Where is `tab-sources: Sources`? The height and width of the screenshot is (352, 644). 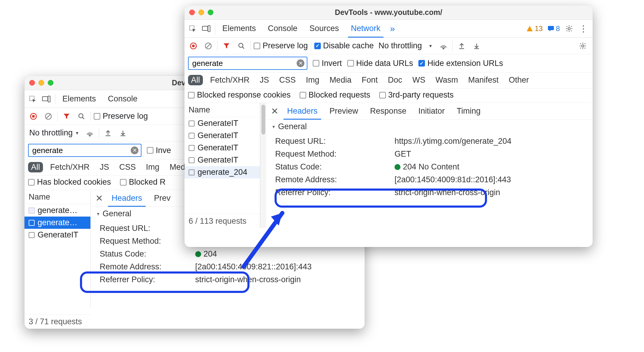
tab-sources: Sources is located at coordinates (324, 29).